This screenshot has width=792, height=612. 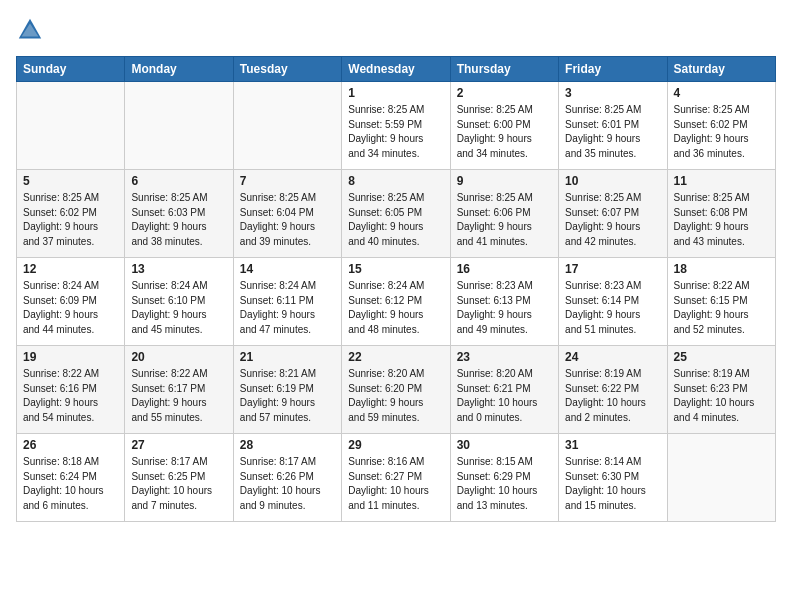 What do you see at coordinates (396, 132) in the screenshot?
I see `day-info: Sunrise: 8:25 AM Sunset: 5:59 PM Dayligh…` at bounding box center [396, 132].